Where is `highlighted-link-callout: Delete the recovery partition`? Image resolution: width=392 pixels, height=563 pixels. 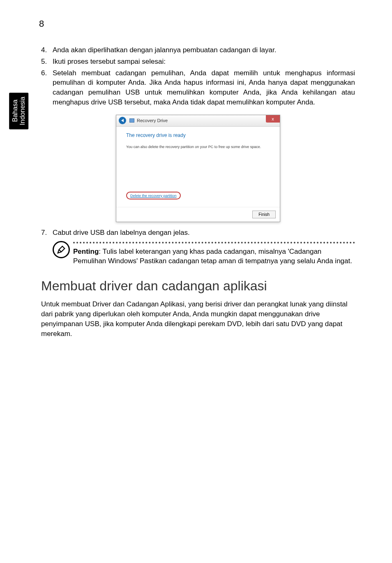 highlighted-link-callout: Delete the recovery partition is located at coordinates (154, 196).